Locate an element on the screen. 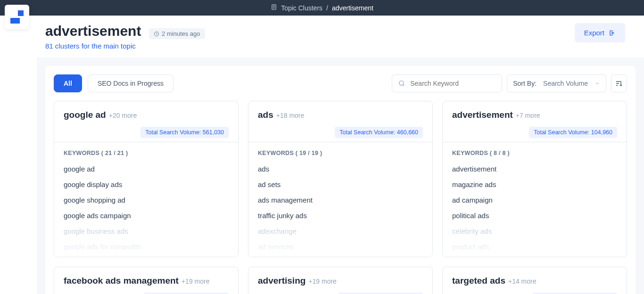 This screenshot has width=644, height=294. keyword-item: google shopping ad is located at coordinates (146, 200).